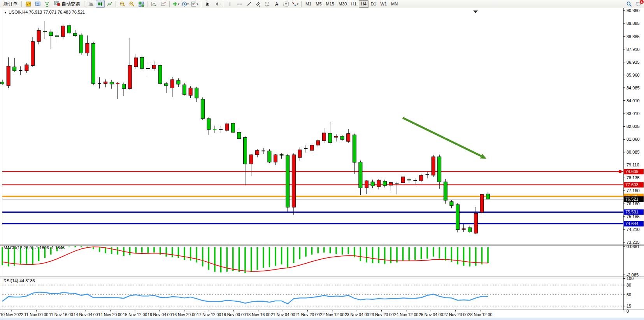 The height and width of the screenshot is (320, 644). I want to click on zoom-out-icon, so click(132, 4).